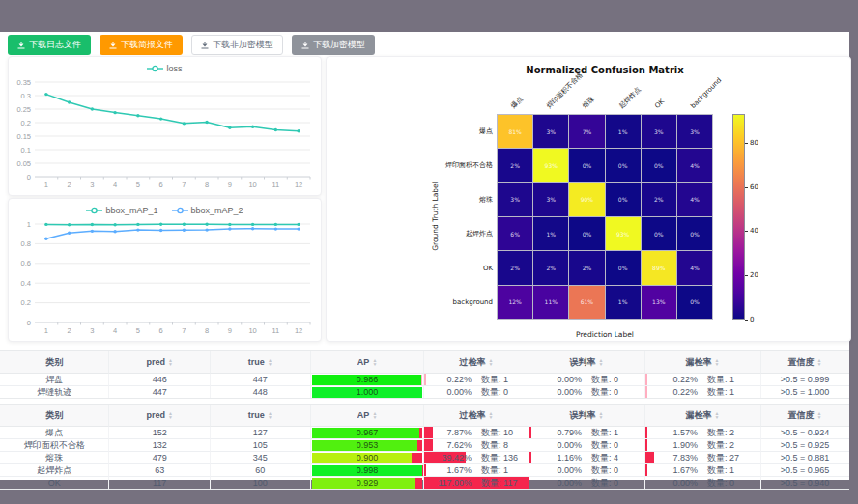 The height and width of the screenshot is (504, 858). I want to click on matrix-row-label: OK, so click(444, 268).